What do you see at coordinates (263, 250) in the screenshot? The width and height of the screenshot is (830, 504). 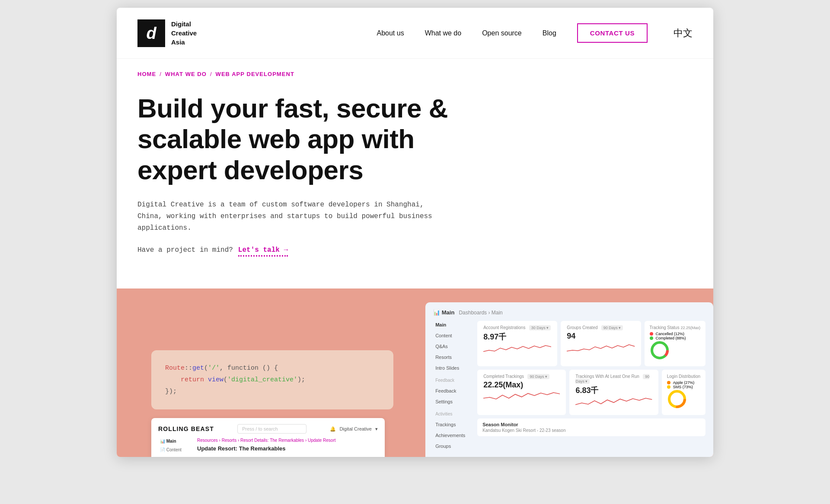 I see `hero-cta-link: Let's talk →` at bounding box center [263, 250].